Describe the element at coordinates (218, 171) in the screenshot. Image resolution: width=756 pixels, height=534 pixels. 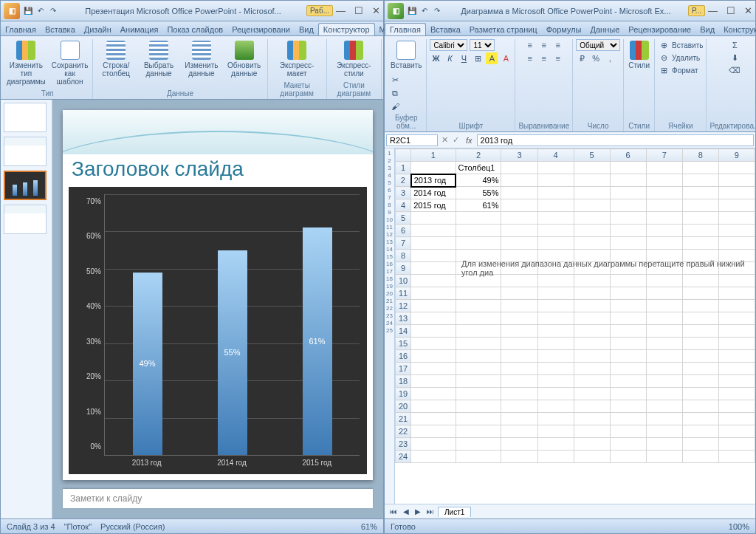
I see `slide-title: Заголовок слайда` at that location.